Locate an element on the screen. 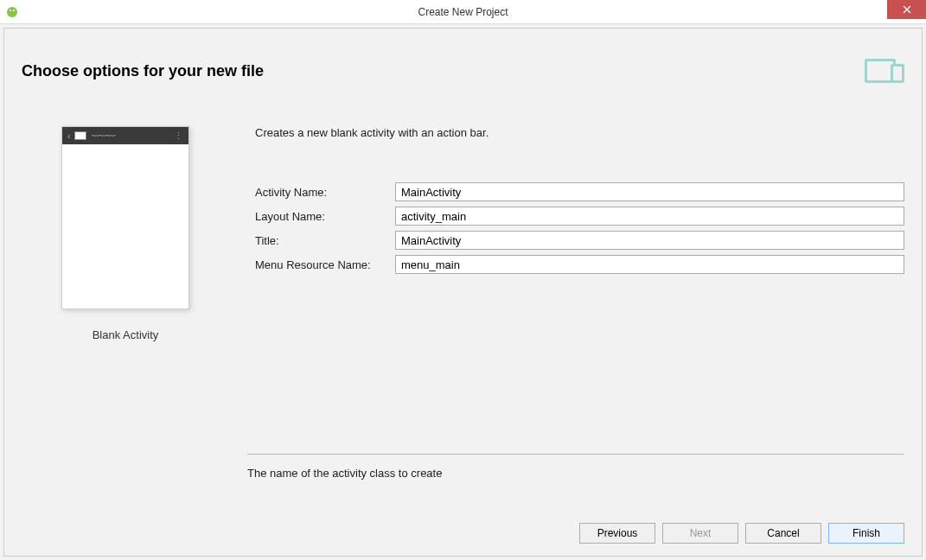 The height and width of the screenshot is (560, 926). window-title: Create New Project is located at coordinates (463, 12).